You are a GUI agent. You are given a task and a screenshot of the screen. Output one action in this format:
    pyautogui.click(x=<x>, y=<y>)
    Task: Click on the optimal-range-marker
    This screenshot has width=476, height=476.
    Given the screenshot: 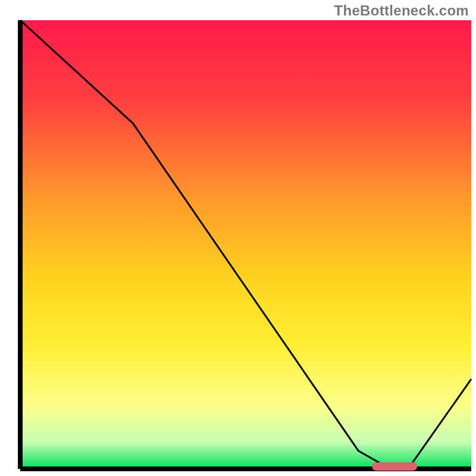 What is the action you would take?
    pyautogui.click(x=394, y=466)
    